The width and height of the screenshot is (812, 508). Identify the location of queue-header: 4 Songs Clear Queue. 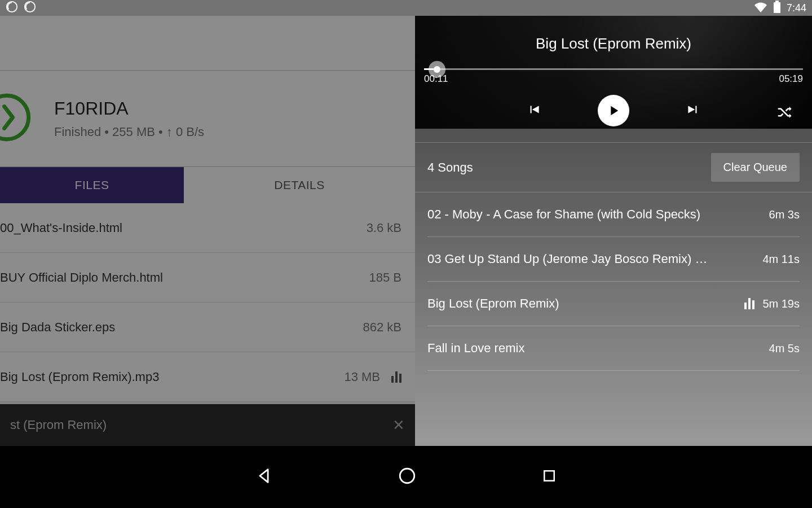
(614, 167).